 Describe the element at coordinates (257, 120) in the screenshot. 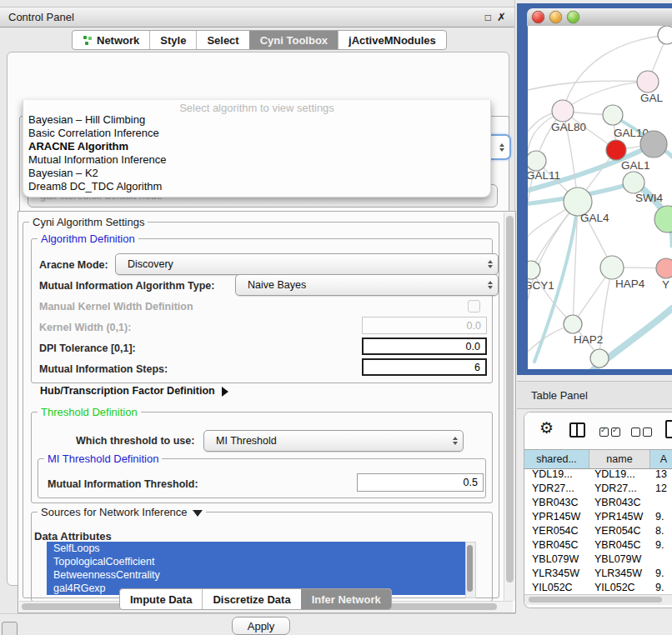

I see `algorithm-option: Bayesian – Hill Climbing` at that location.